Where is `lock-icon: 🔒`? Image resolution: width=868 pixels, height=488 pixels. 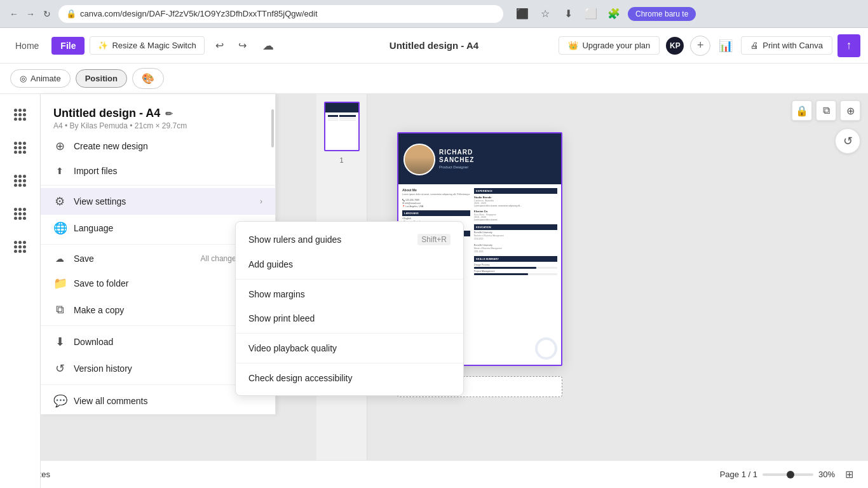
lock-icon: 🔒 is located at coordinates (71, 14).